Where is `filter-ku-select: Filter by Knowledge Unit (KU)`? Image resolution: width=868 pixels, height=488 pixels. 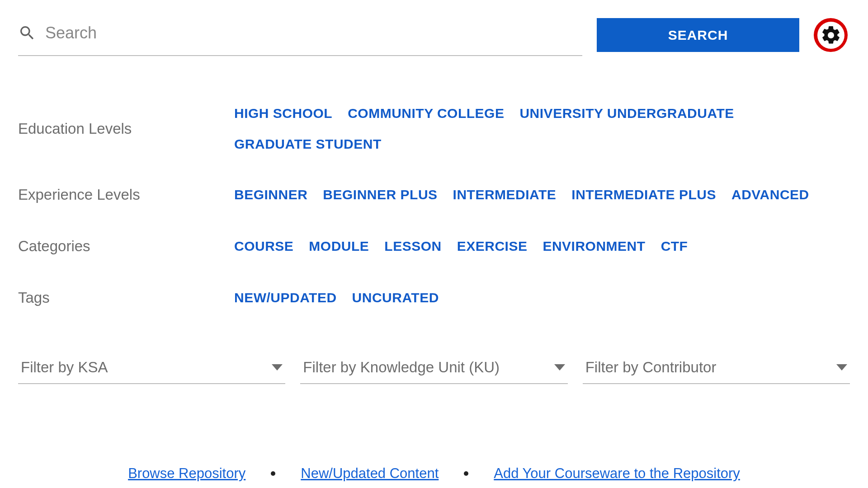 filter-ku-select: Filter by Knowledge Unit (KU) is located at coordinates (434, 368).